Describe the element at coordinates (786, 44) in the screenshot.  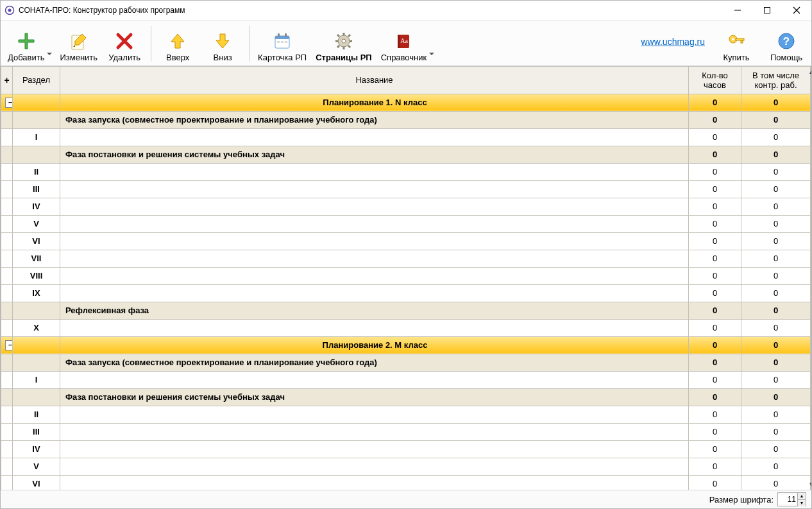
I see `help-button: ? Помощь` at that location.